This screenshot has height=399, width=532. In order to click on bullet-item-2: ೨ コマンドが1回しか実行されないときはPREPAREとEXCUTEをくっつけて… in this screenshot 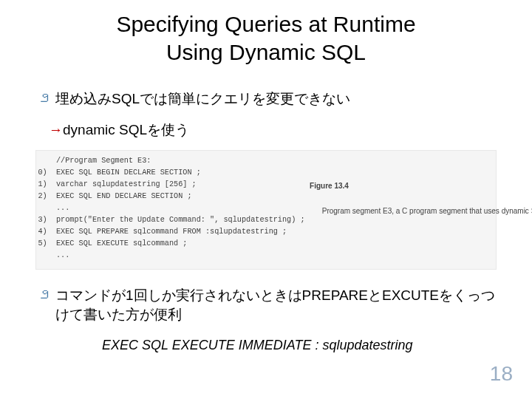, I will do `click(266, 304)`.